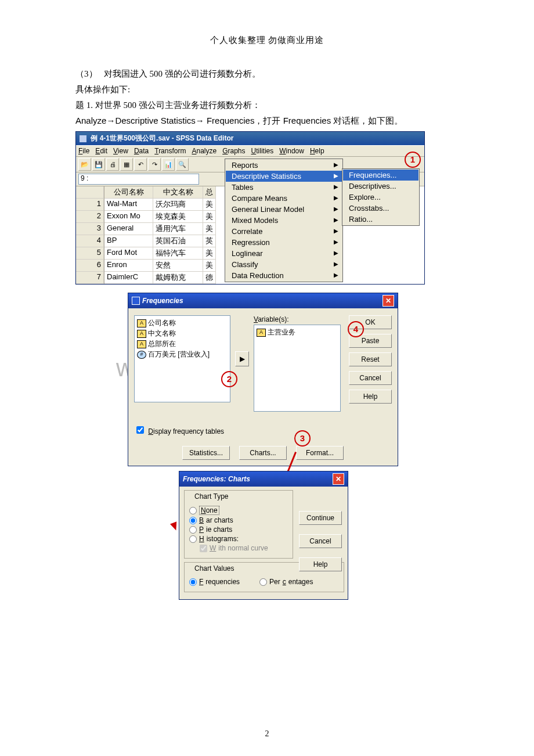 This screenshot has width=534, height=756. What do you see at coordinates (239, 510) in the screenshot?
I see `radio-none: None` at bounding box center [239, 510].